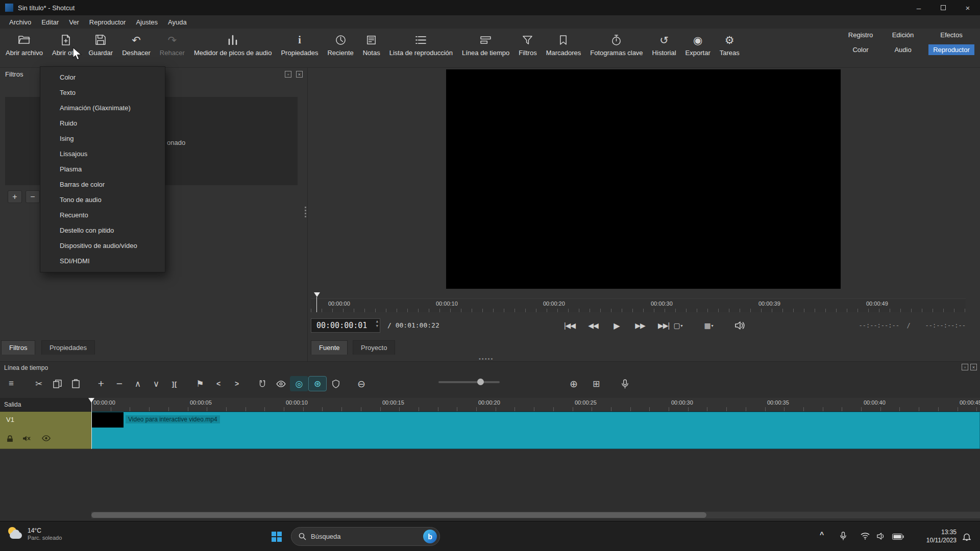 This screenshot has height=551, width=980. Describe the element at coordinates (469, 382) in the screenshot. I see `zoom-slider` at that location.